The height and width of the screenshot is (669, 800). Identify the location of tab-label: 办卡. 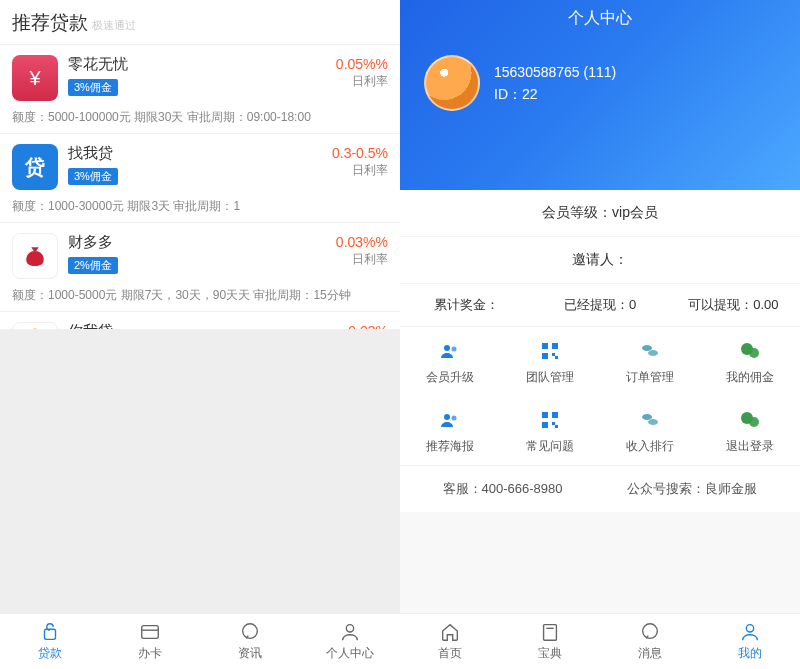
(150, 654).